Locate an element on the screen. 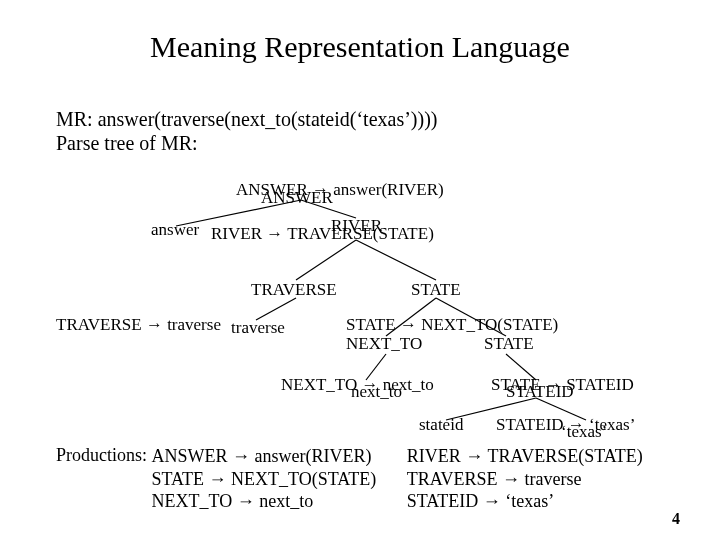 This screenshot has height=540, width=720. rule-river: RIVER → TRAVERSE(STATE) is located at coordinates (322, 234).